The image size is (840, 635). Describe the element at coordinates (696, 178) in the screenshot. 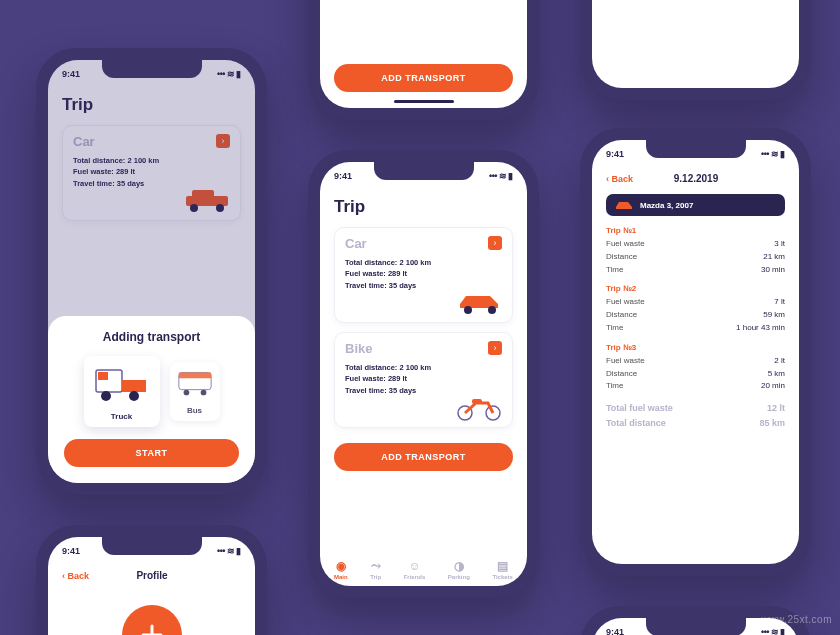

I see `page-title: 9.12.2019` at that location.